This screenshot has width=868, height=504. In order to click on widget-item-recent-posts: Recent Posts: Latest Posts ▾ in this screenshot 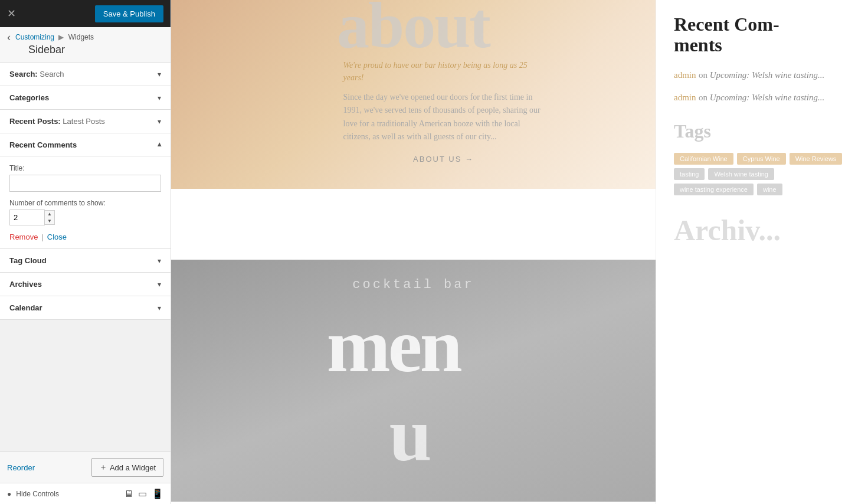, I will do `click(85, 122)`.